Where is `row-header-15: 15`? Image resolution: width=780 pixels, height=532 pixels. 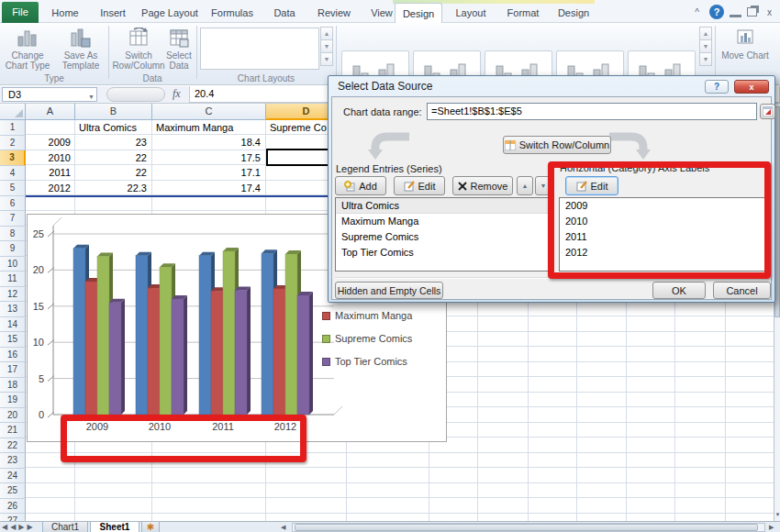
row-header-15: 15 is located at coordinates (13, 339).